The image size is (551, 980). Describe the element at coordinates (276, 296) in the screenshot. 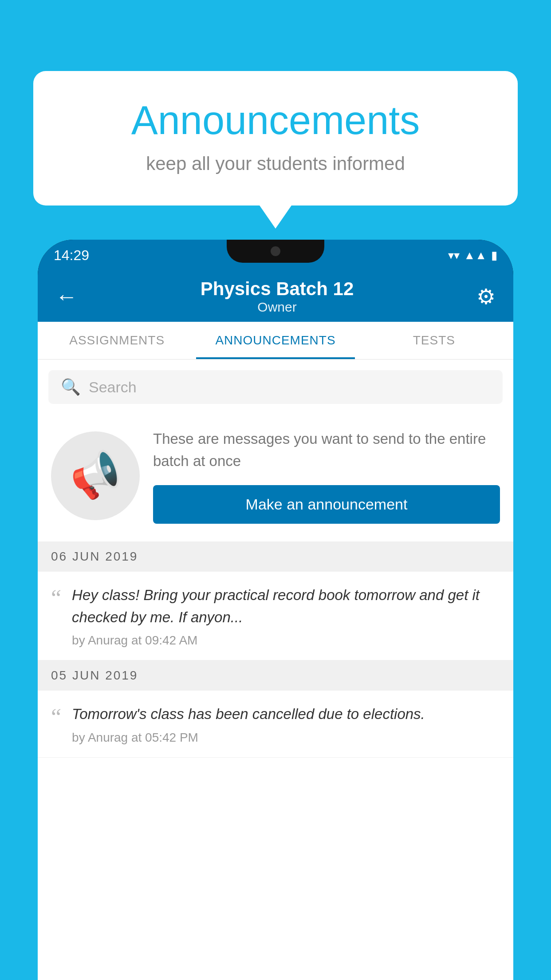

I see `app-header: ← Physics Batch 12 Owner ⚙` at that location.